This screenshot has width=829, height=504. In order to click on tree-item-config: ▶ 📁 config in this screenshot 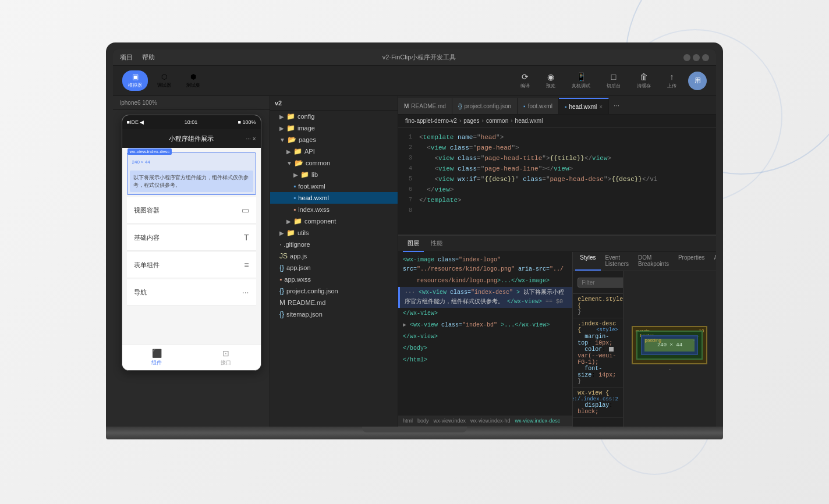, I will do `click(334, 116)`.